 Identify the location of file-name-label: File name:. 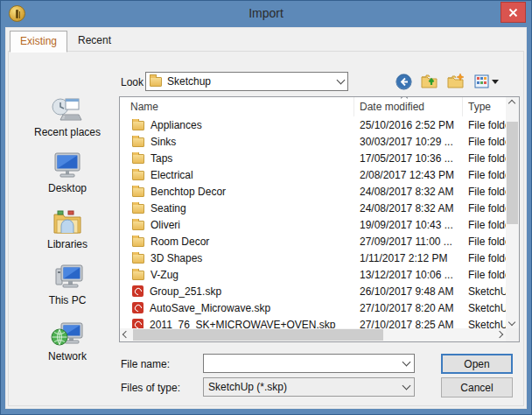
(145, 364).